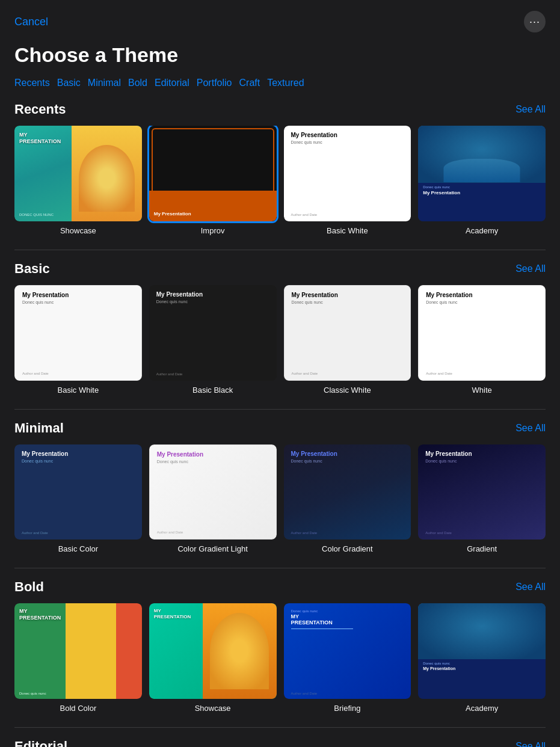 This screenshot has height=747, width=560. Describe the element at coordinates (482, 231) in the screenshot. I see `card-label-academy-recent: Academy` at that location.